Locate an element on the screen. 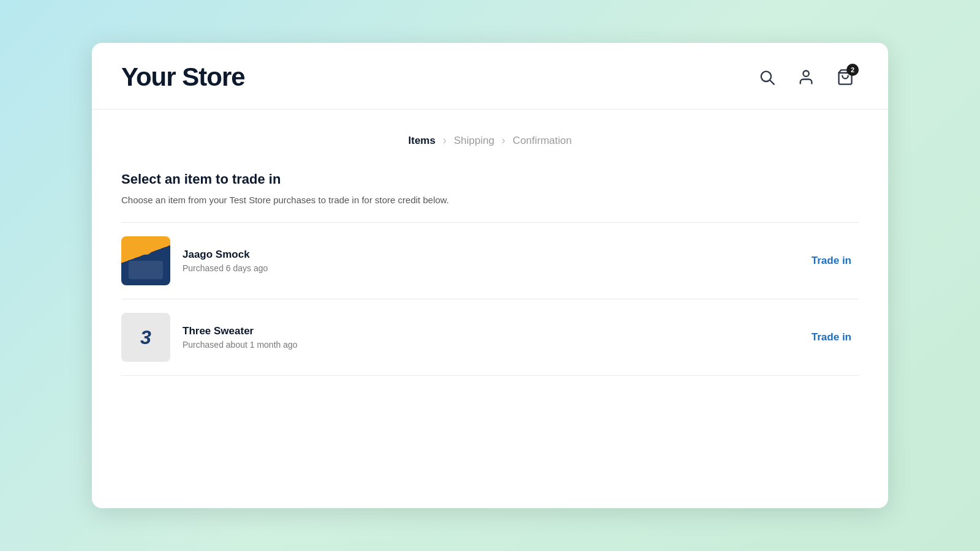 This screenshot has width=980, height=551. step-shipping: Shipping is located at coordinates (474, 141).